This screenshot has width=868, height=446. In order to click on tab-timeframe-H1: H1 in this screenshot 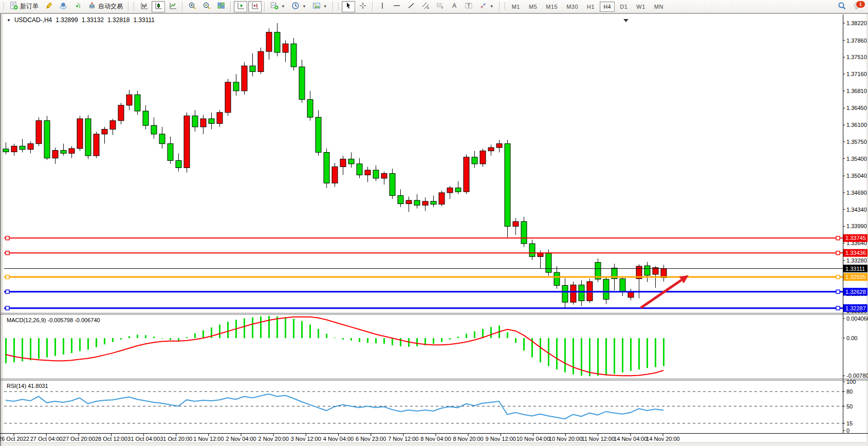, I will do `click(591, 7)`.